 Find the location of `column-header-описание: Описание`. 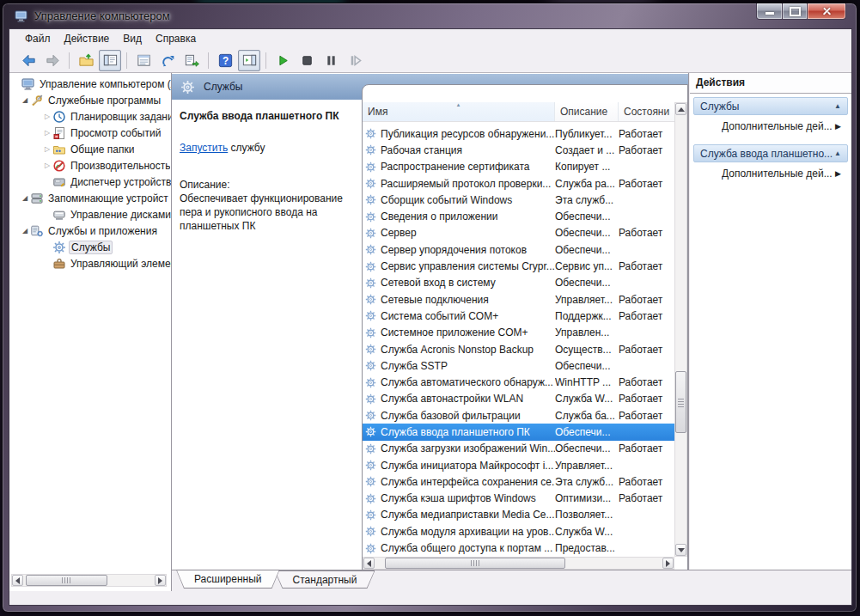

column-header-описание: Описание is located at coordinates (587, 112).